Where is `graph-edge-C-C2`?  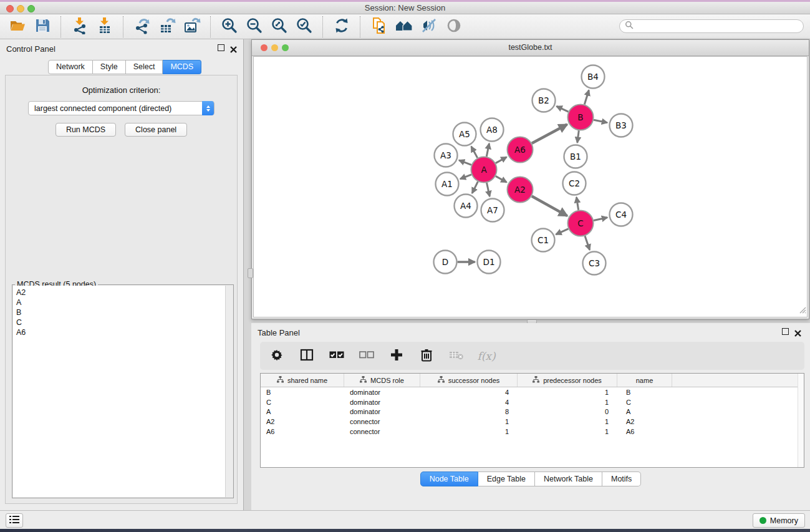 graph-edge-C-C2 is located at coordinates (577, 203).